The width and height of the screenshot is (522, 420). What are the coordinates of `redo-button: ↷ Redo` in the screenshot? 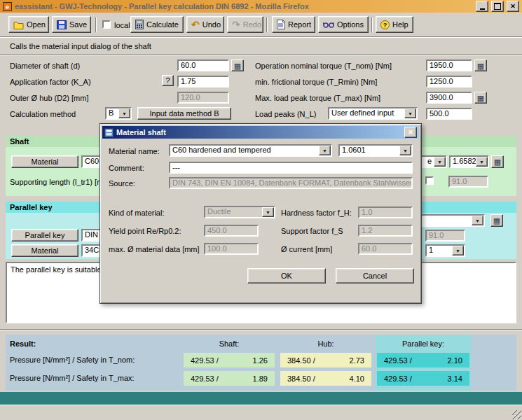 It's located at (245, 24).